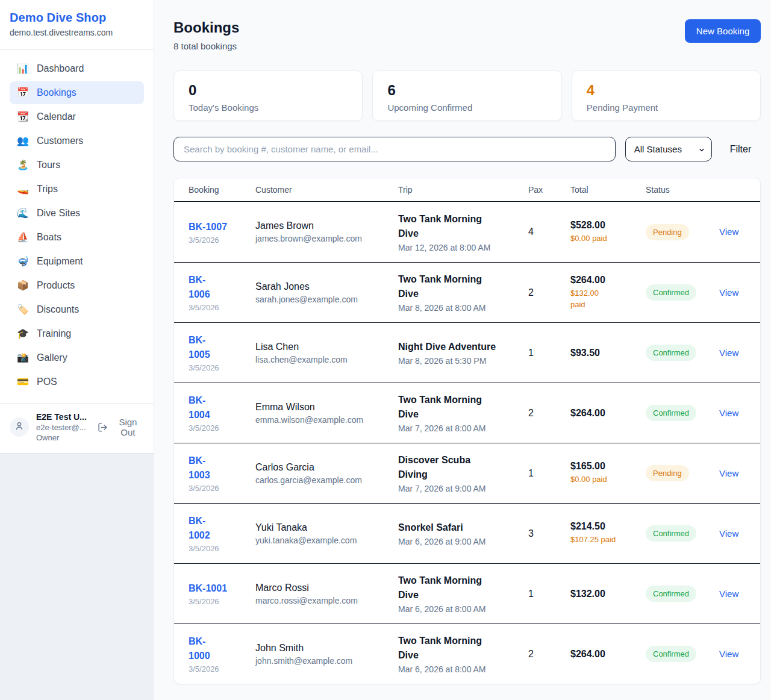  What do you see at coordinates (460, 467) in the screenshot?
I see `trip-name: Discover Scuba Diving` at bounding box center [460, 467].